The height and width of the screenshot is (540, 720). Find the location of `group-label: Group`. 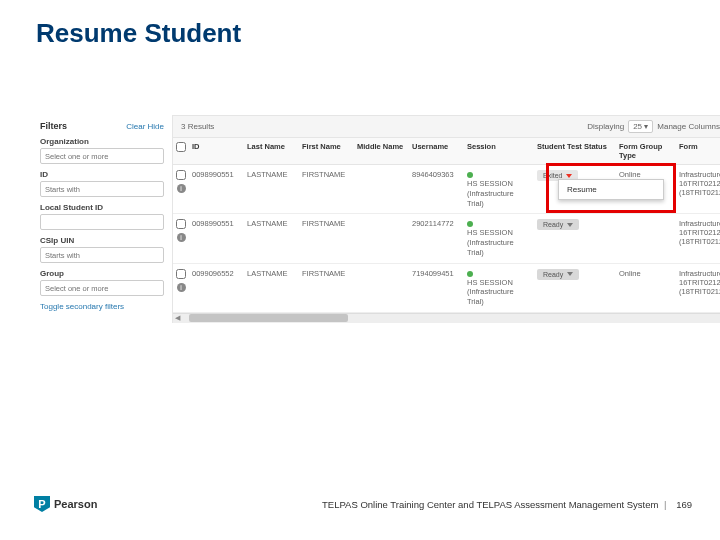

group-label: Group is located at coordinates (102, 274).